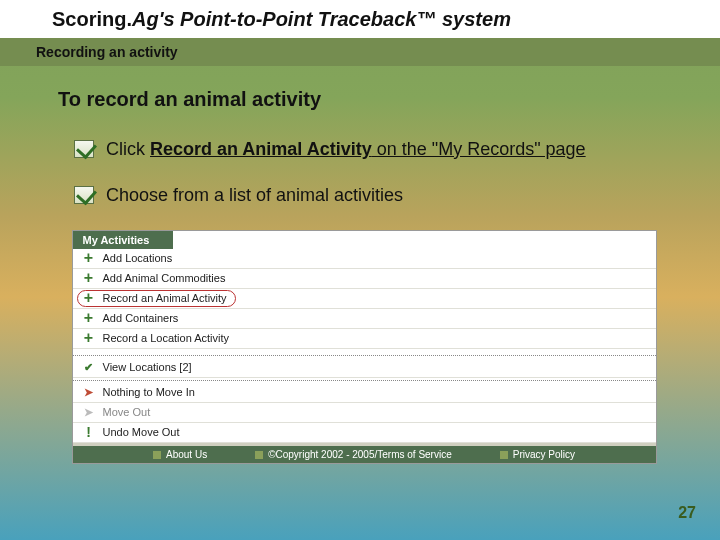  I want to click on title-band: Scoring.Ag's Point-to-Point Traceback™ s…, so click(360, 19).